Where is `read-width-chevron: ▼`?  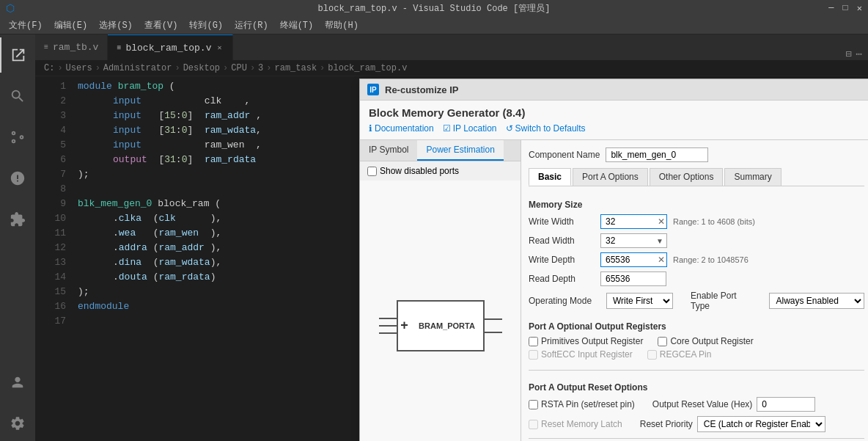
read-width-chevron: ▼ is located at coordinates (661, 241).